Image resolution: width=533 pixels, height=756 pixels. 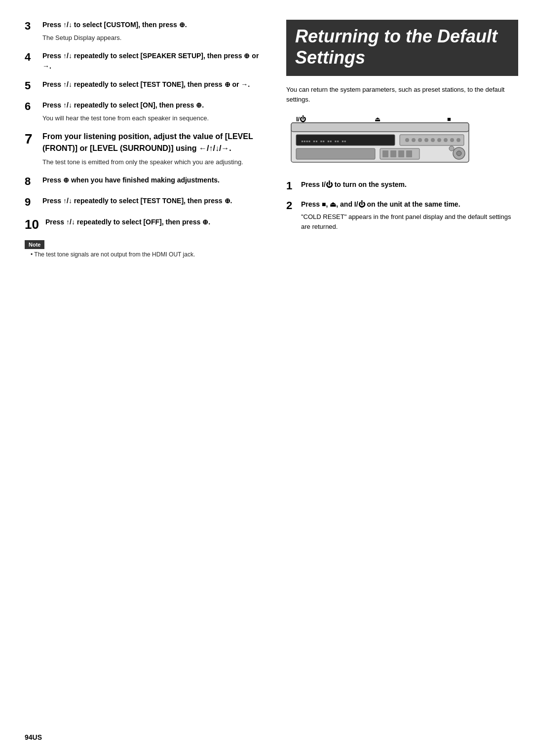 I want to click on step-title-6: Press ↑/↓ repeatedly to select [ON], the…, so click(x=123, y=105).